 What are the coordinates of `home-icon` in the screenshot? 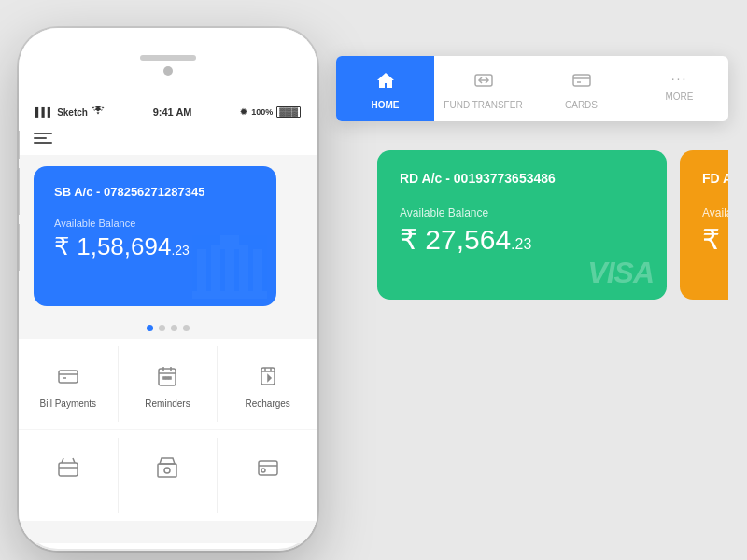 It's located at (386, 82).